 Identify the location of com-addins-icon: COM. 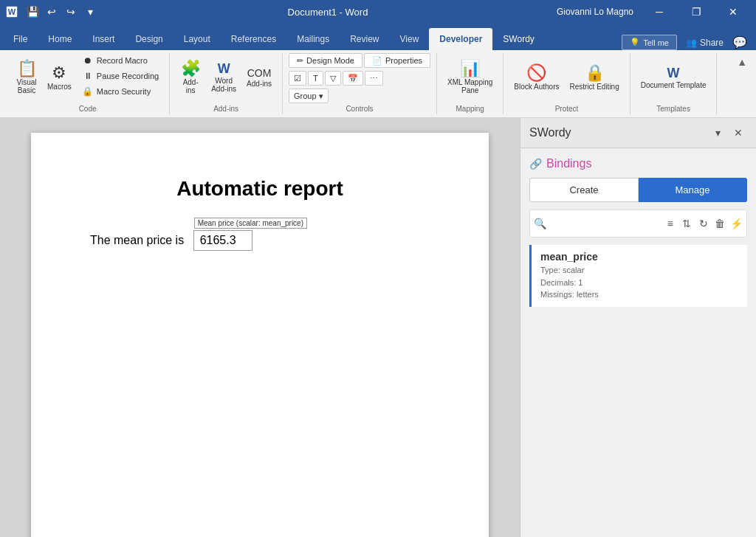
(260, 73).